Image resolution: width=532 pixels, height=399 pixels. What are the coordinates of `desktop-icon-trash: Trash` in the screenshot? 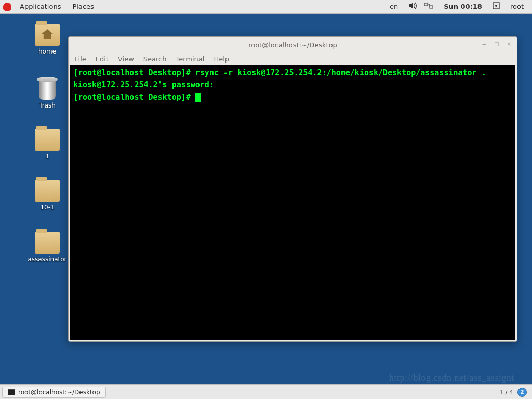 It's located at (47, 93).